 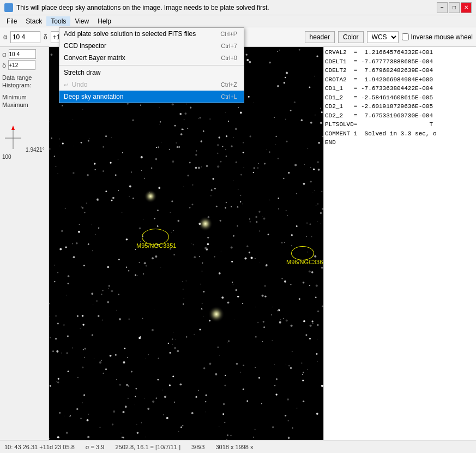 I want to click on sigma-display: σ = 3.9, so click(x=95, y=447).